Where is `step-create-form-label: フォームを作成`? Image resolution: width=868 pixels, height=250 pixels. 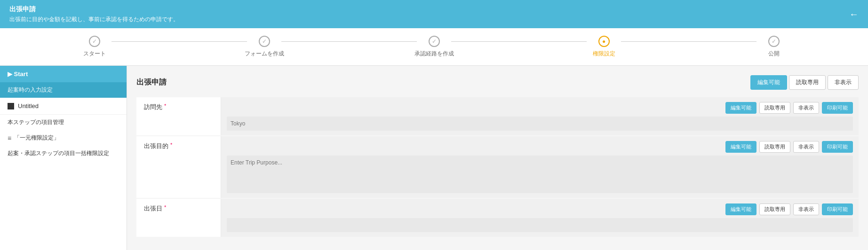
step-create-form-label: フォームを作成 is located at coordinates (264, 54).